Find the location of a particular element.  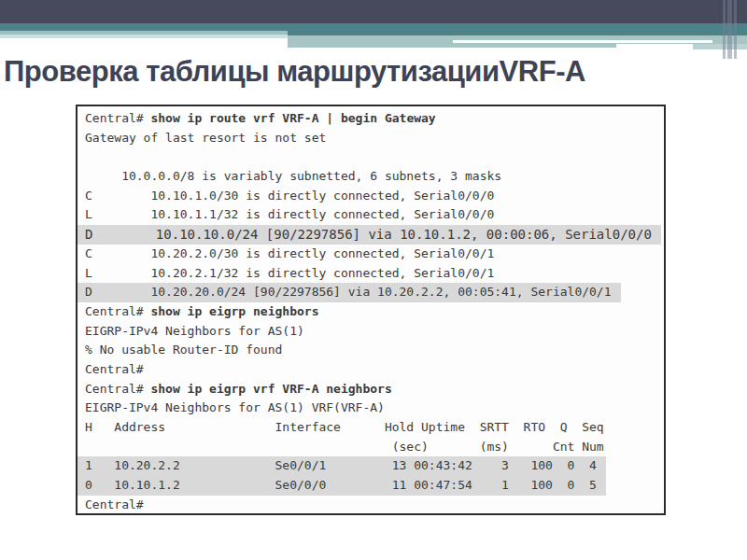

terminal-line: 10.0.0.0/8 is variably subnetted, 6 subn… is located at coordinates (371, 177).